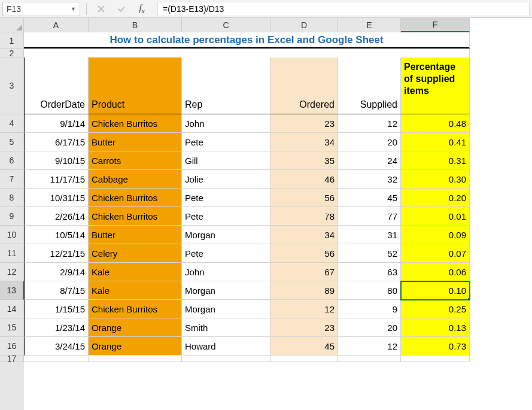  Describe the element at coordinates (226, 272) in the screenshot. I see `cell-C12: John` at that location.